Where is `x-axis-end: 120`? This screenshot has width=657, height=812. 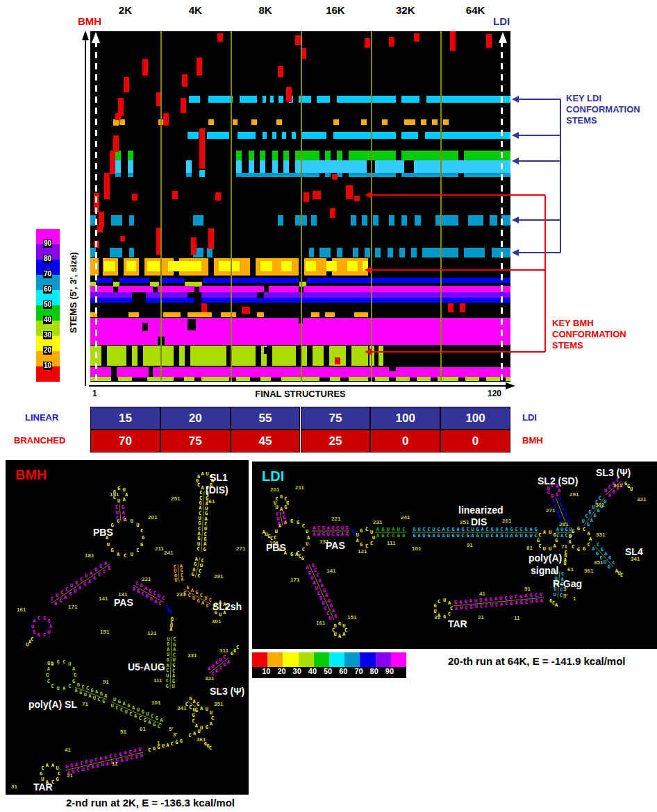 x-axis-end: 120 is located at coordinates (494, 394).